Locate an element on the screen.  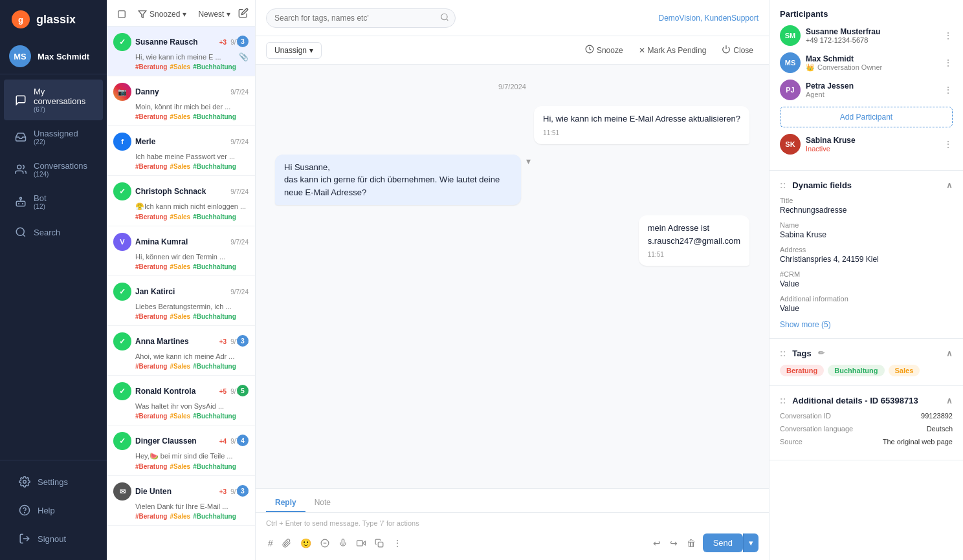
sidebar-item-unassigned: Unassigned (22) is located at coordinates (53, 137).